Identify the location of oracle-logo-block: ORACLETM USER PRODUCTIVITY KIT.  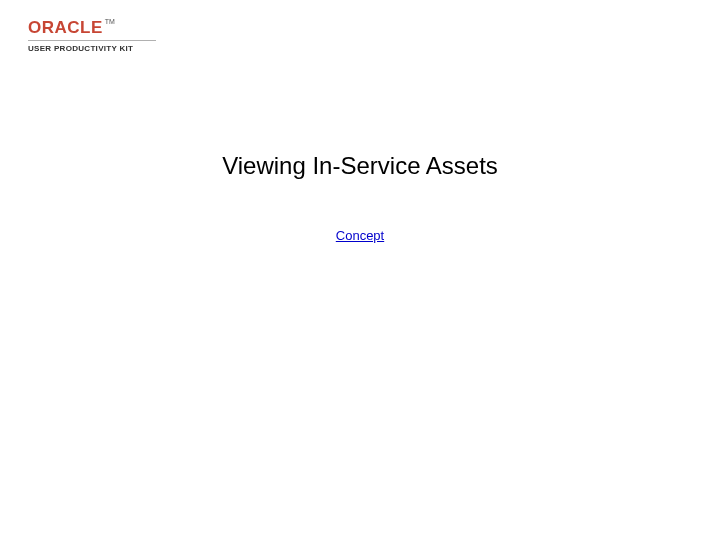
(92, 36).